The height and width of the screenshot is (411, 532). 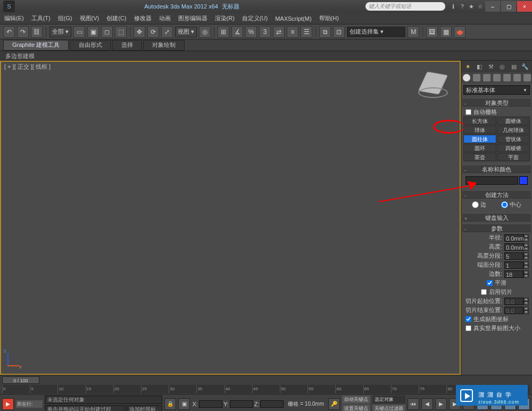 What do you see at coordinates (14, 18) in the screenshot?
I see `menu-edit: 编辑(E)` at bounding box center [14, 18].